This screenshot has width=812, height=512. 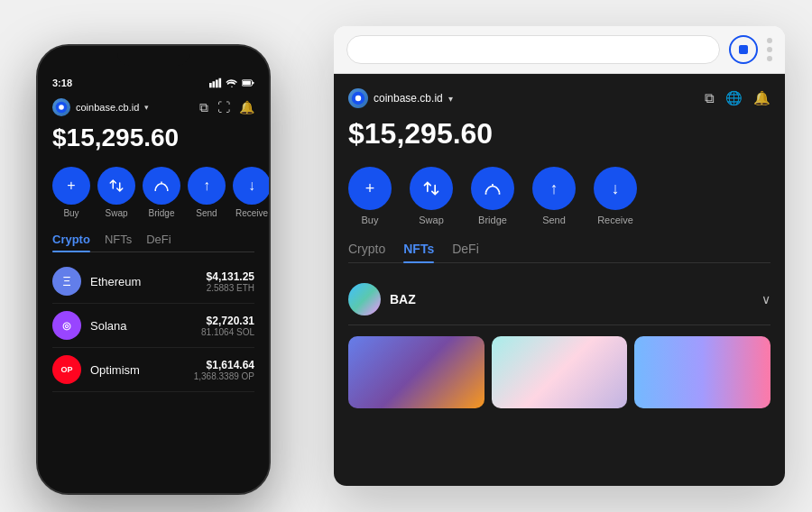 What do you see at coordinates (401, 98) in the screenshot?
I see `browser-account-info: coinbase.cb.id ▾` at bounding box center [401, 98].